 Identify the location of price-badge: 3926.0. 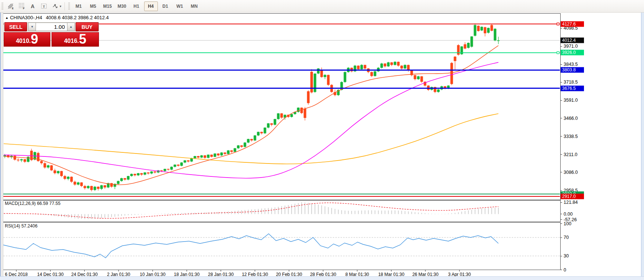
(572, 53).